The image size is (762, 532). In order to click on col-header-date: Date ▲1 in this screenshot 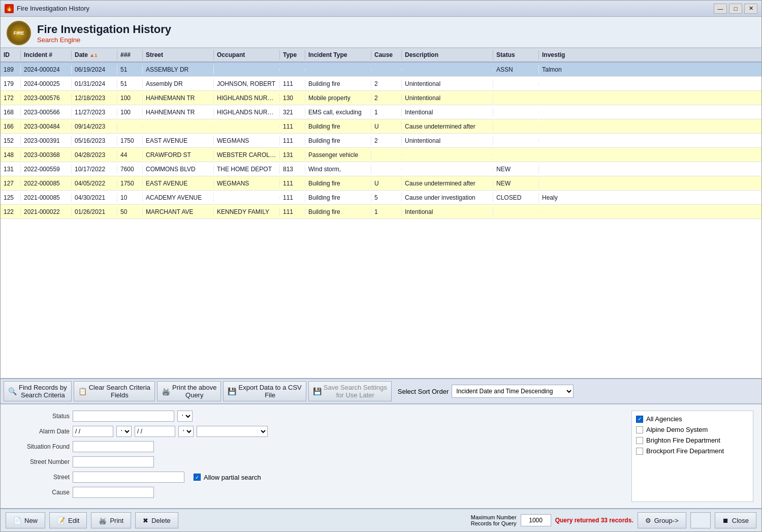, I will do `click(94, 55)`.